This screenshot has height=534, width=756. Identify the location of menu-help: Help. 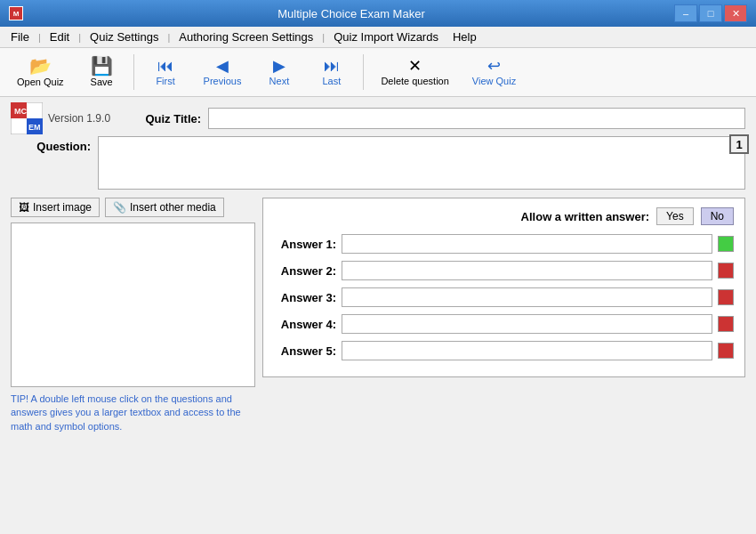
(464, 37).